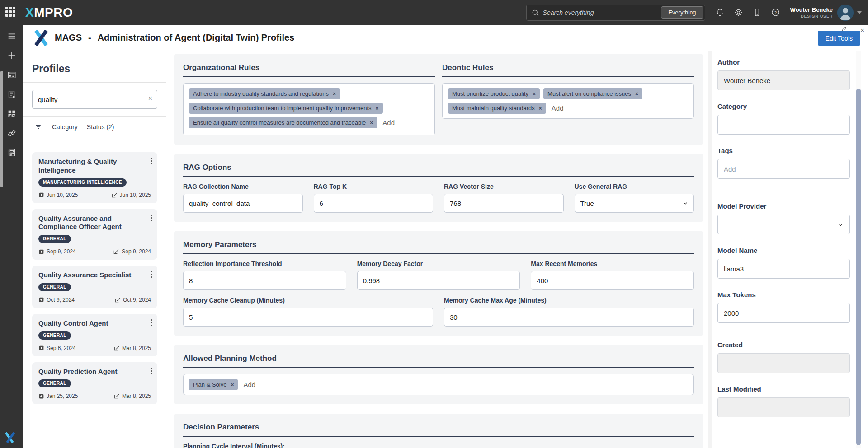 The image size is (868, 448). Describe the element at coordinates (859, 267) in the screenshot. I see `panel-scrollbar-thumb` at that location.